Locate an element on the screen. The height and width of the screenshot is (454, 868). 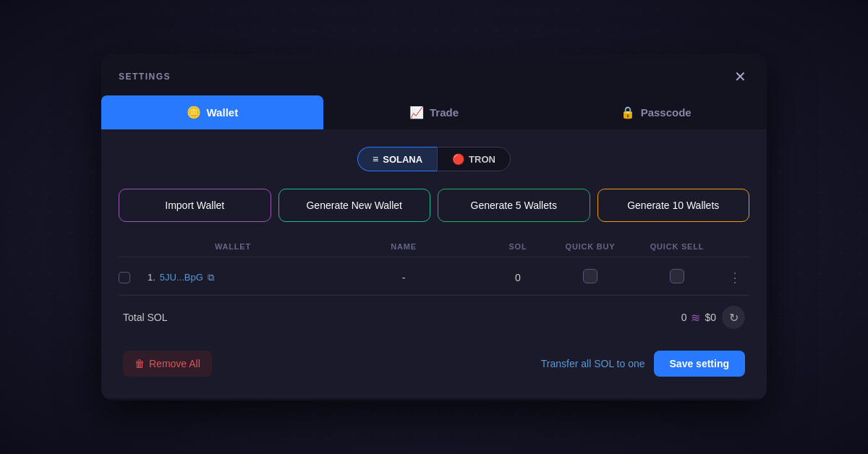
tab-bar: 🪙 Wallet 📈 Trade 🔒 Passcode is located at coordinates (434, 113).